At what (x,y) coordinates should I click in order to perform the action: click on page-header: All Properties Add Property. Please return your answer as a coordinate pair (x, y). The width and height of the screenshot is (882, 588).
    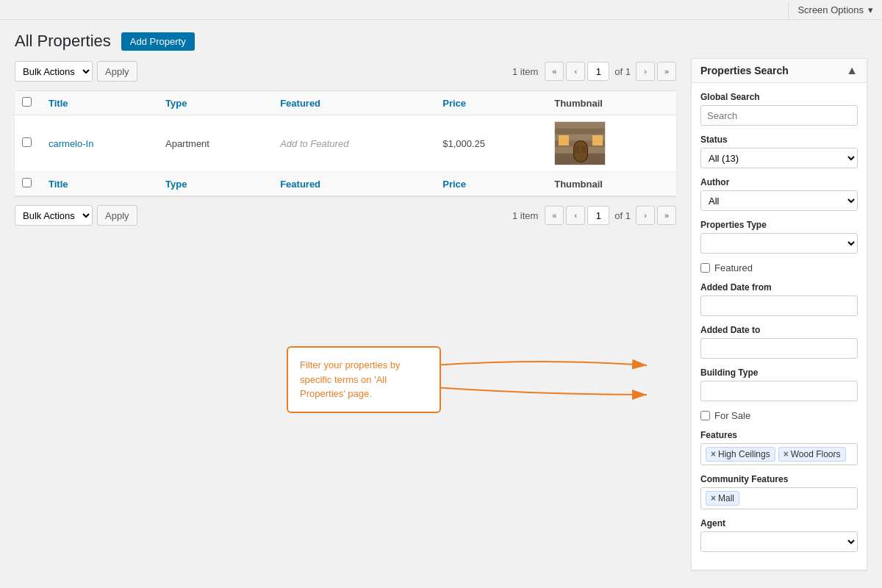
    Looking at the image, I should click on (441, 39).